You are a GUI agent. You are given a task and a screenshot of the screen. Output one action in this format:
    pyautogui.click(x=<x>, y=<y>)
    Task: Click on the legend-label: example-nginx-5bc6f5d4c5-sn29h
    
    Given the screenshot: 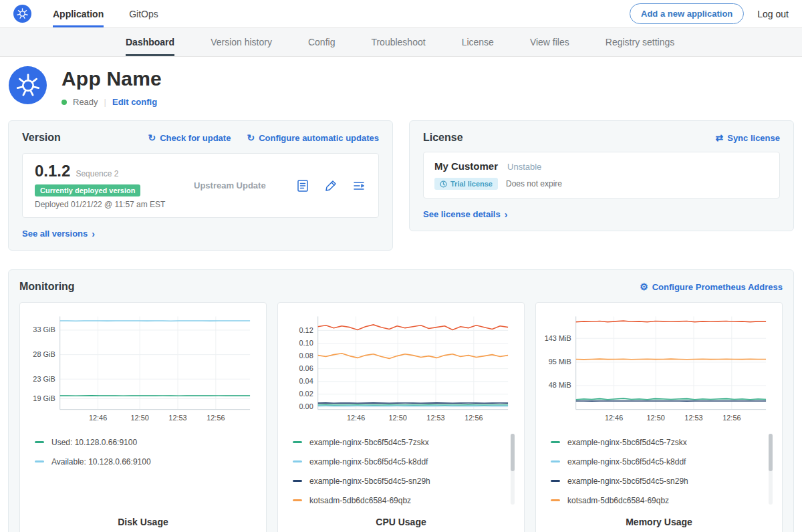 What is the action you would take?
    pyautogui.click(x=370, y=481)
    